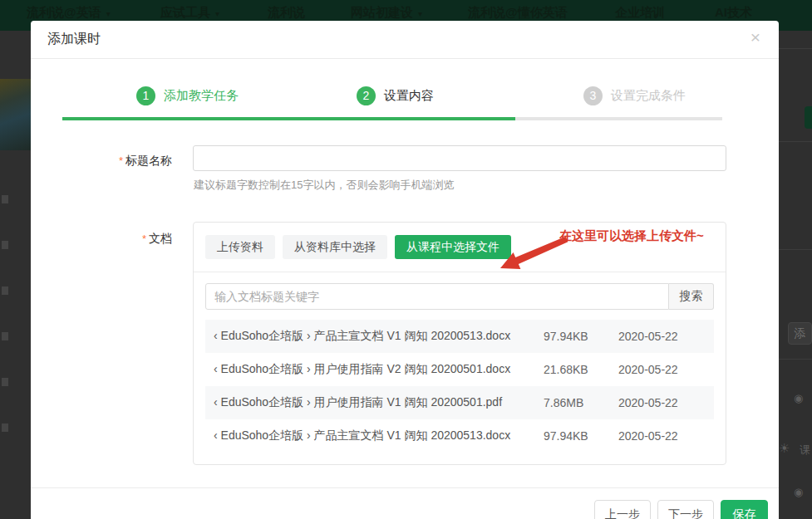 Image resolution: width=812 pixels, height=519 pixels. I want to click on tab-choose-from-course: 从课程中选择文件, so click(453, 247).